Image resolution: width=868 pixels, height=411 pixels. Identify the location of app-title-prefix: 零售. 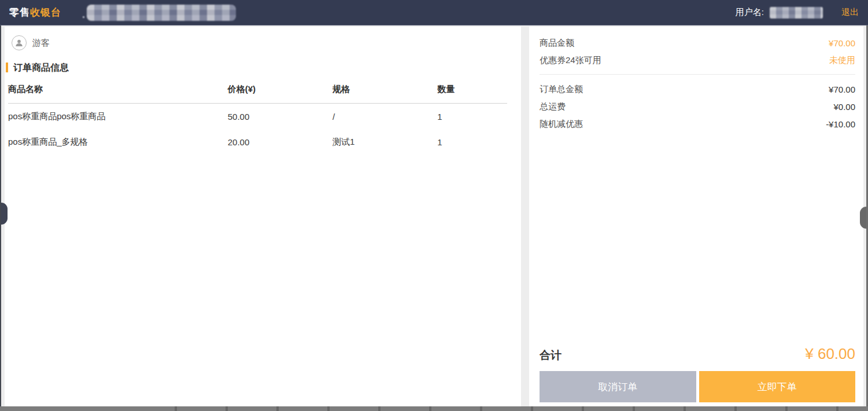
(20, 13).